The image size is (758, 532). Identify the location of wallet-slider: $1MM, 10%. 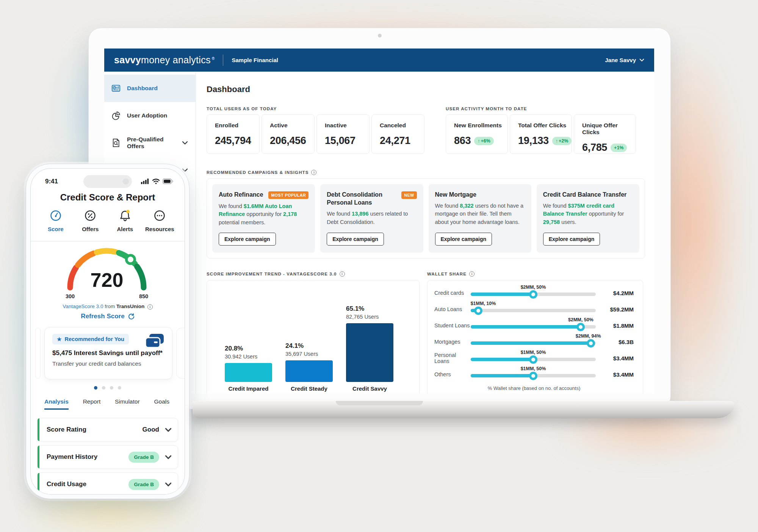
(533, 309).